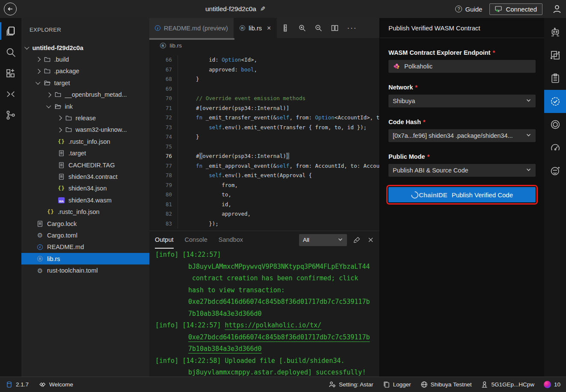 Image resolution: width=566 pixels, height=392 pixels. Describe the element at coordinates (462, 101) in the screenshot. I see `network-select: Shibuya` at that location.